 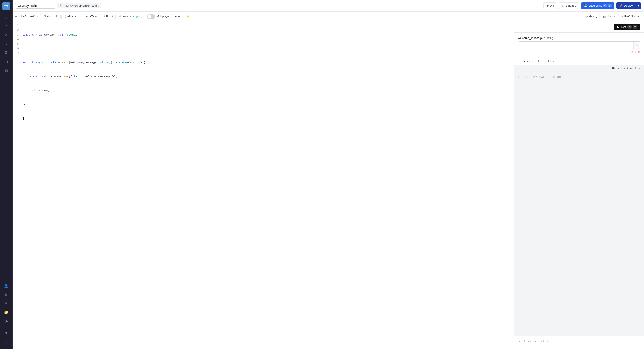 I want to click on sidebar-item-settings: ⚙, so click(x=6, y=295).